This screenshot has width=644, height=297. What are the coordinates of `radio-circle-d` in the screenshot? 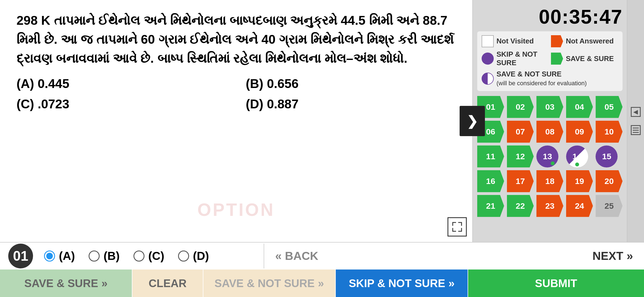 It's located at (184, 256).